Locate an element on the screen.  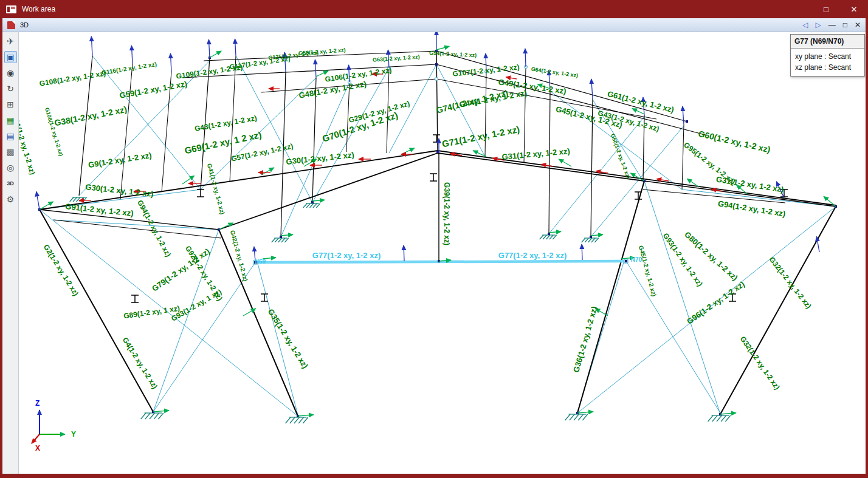
view-doc-icon is located at coordinates (11, 26).